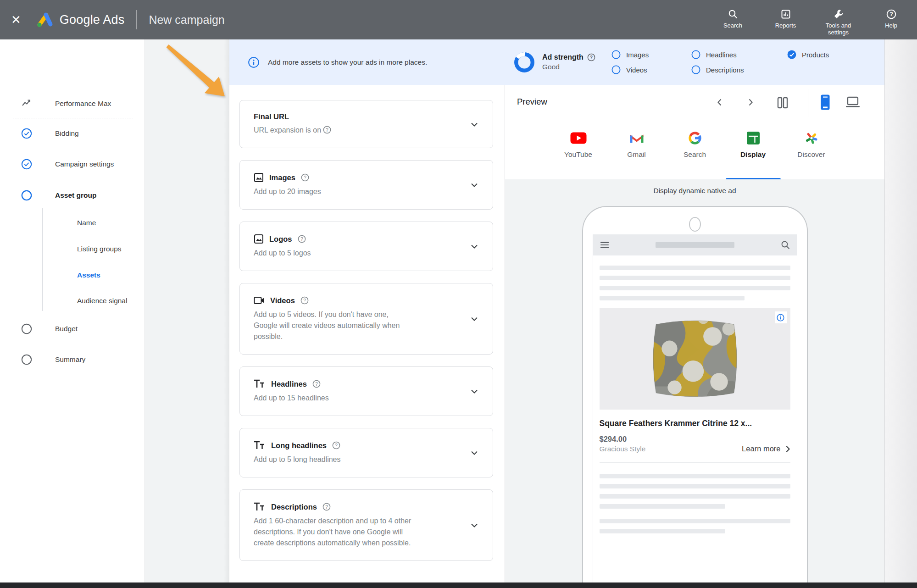 This screenshot has width=917, height=588. Describe the element at coordinates (366, 319) in the screenshot. I see `videos-card: Videos ? Add up to 5 videos. If you don'…` at that location.